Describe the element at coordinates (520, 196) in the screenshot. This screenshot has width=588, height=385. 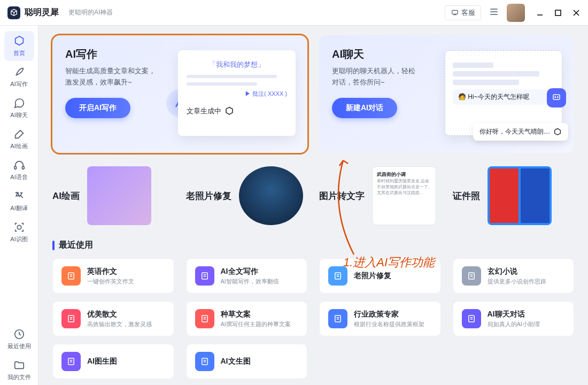
I see `tile-image` at that location.